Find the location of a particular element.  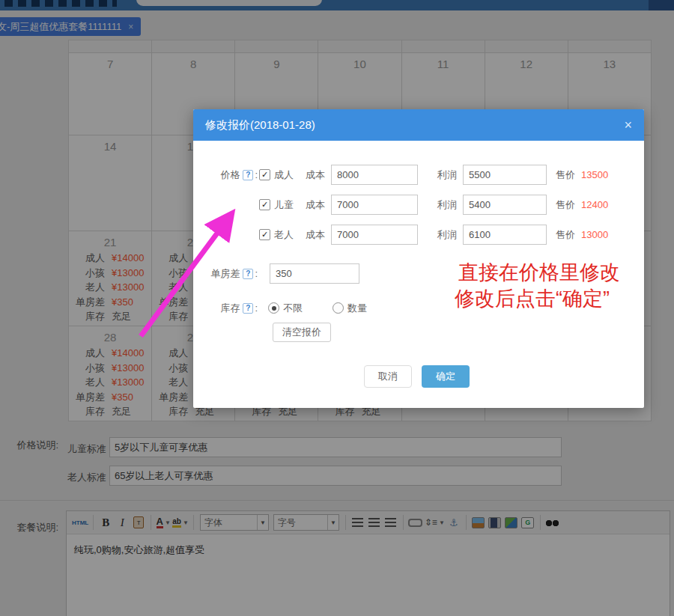

child-checkbox is located at coordinates (265, 205).